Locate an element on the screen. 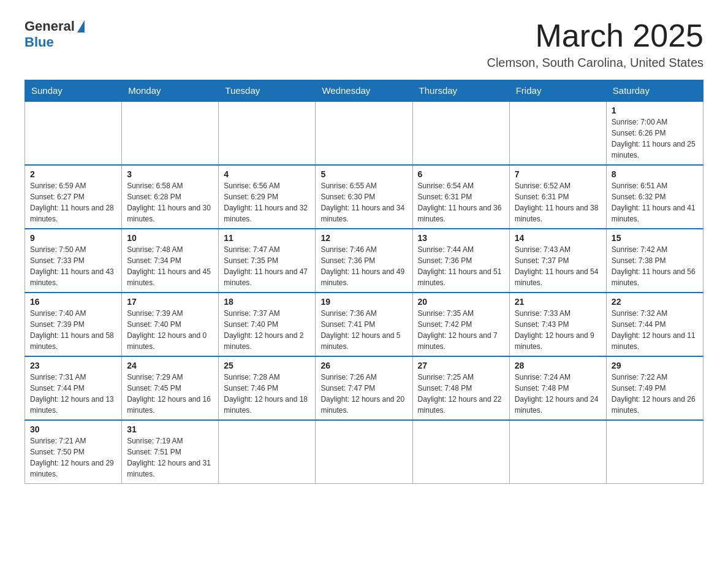 The height and width of the screenshot is (563, 728). calendar-cell: 1Sunrise: 7:00 AMSunset: 6:26 PMDaylight… is located at coordinates (654, 133).